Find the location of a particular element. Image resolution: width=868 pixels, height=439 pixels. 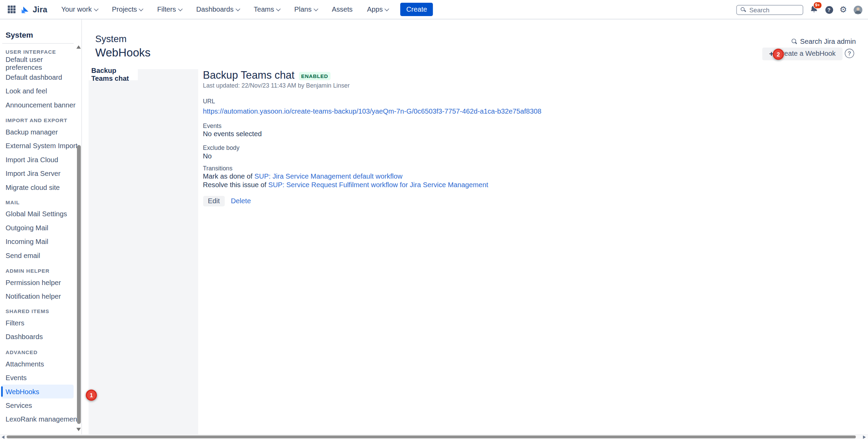

app-switcher-icon is located at coordinates (12, 10).